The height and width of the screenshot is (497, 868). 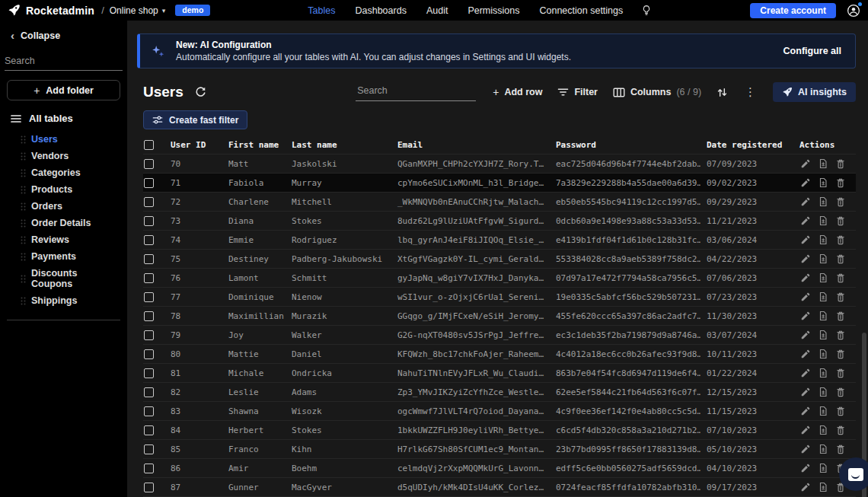 I want to click on sidebar-search-input, so click(x=64, y=62).